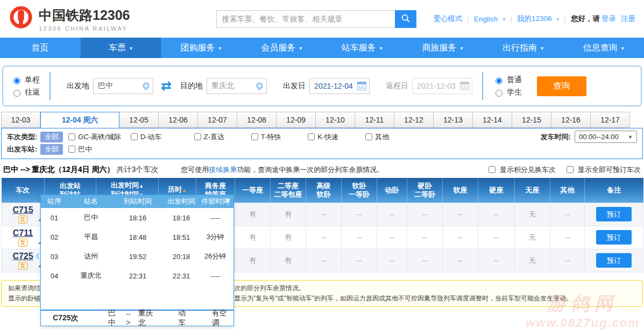  Describe the element at coordinates (486, 19) in the screenshot. I see `language-link: English` at that location.